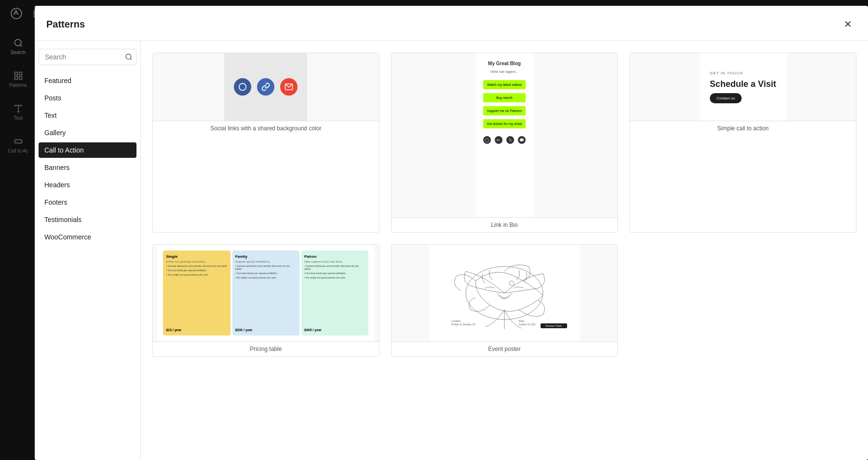 This screenshot has height=460, width=868. I want to click on bio-social-pen: ✏, so click(499, 140).